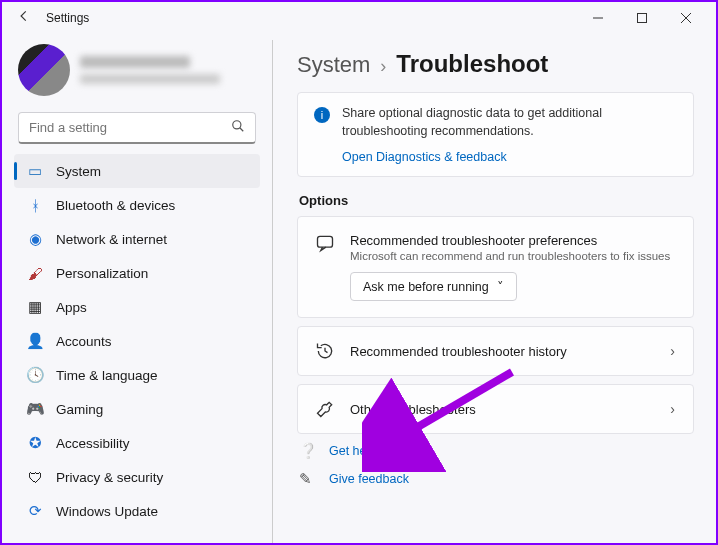 The height and width of the screenshot is (545, 718). What do you see at coordinates (496, 200) in the screenshot?
I see `options-heading: Options` at bounding box center [496, 200].